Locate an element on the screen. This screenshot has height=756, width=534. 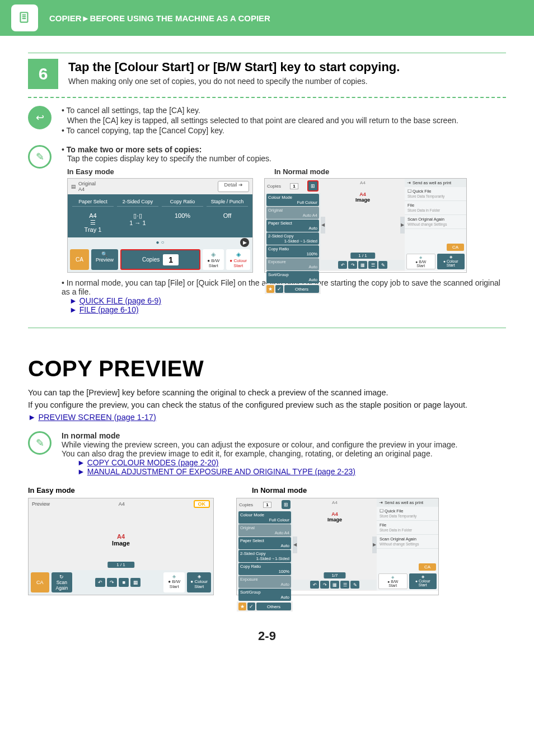
page-dots: ● ○ is located at coordinates (160, 242).